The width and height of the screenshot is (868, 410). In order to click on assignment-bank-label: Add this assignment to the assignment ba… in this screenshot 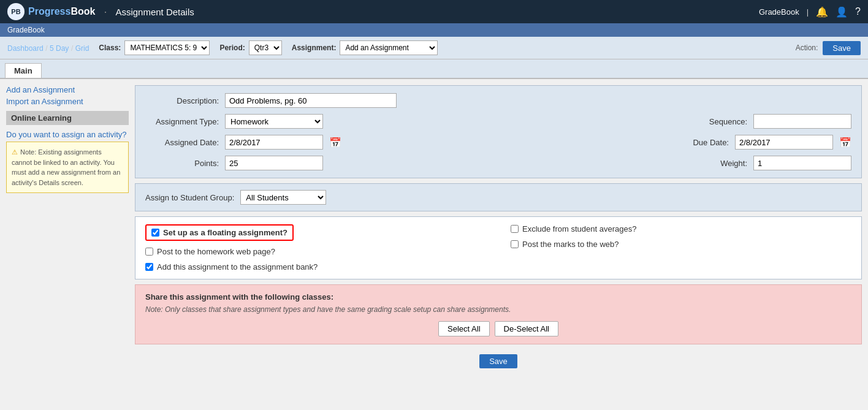, I will do `click(237, 267)`.